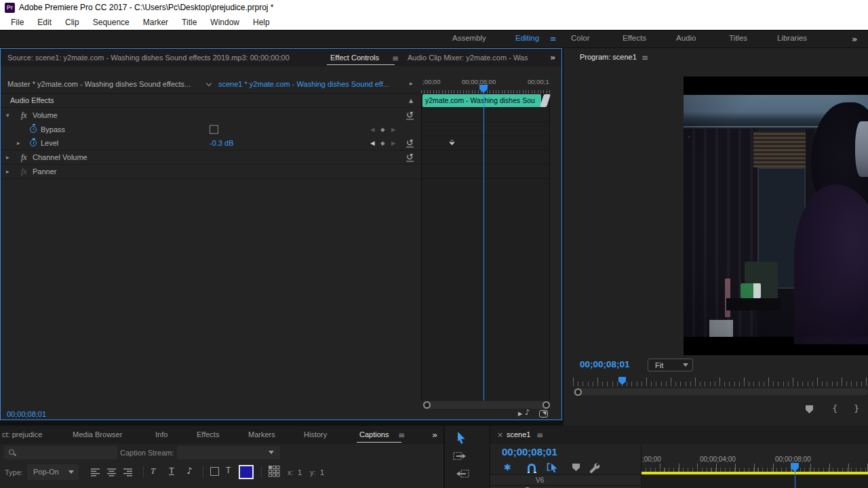  I want to click on play-toggle-icon: ▸, so click(411, 83).